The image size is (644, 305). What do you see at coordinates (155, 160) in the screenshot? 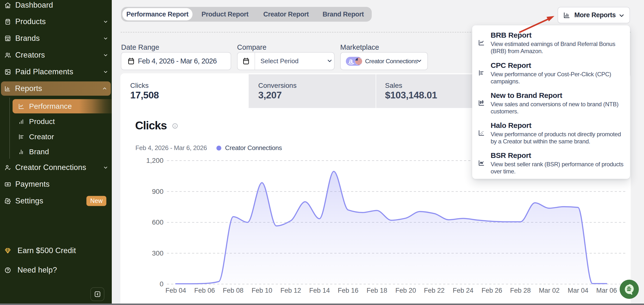
I see `svg-text: 1,200` at bounding box center [155, 160].